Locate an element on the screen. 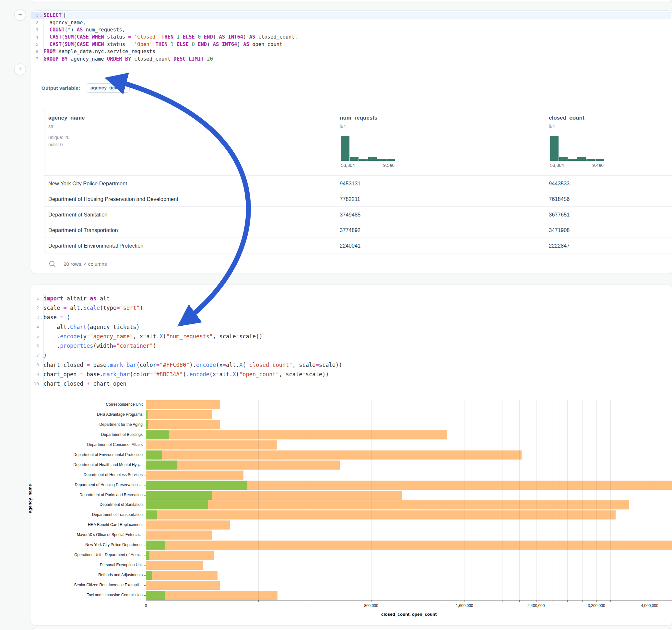  code-line: 1import altair as alt is located at coordinates (351, 298).